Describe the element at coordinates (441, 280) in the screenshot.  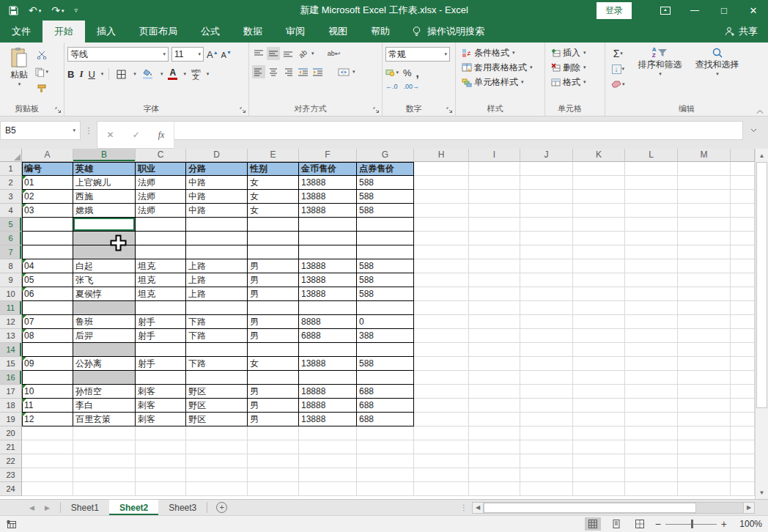
I see `cell-H9` at that location.